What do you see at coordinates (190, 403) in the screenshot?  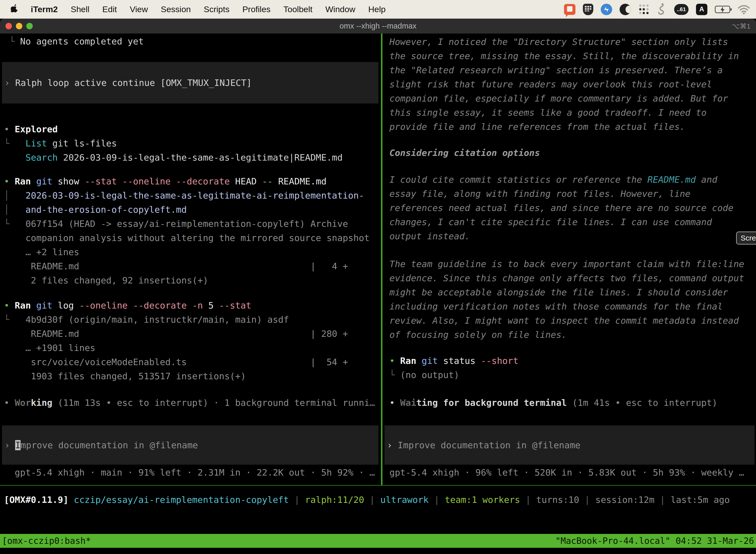 I see `working-status-line: • Working (11m 13s • esc to interrupt) ·…` at bounding box center [190, 403].